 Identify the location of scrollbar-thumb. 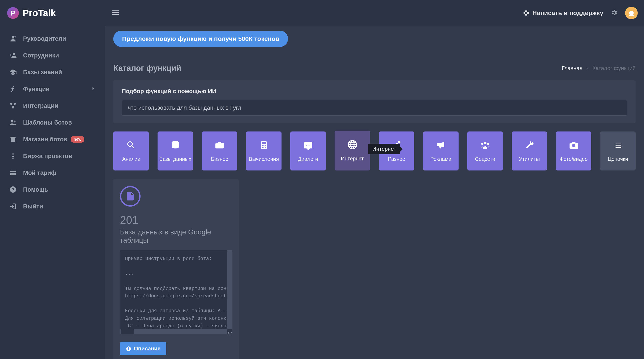
(128, 332).